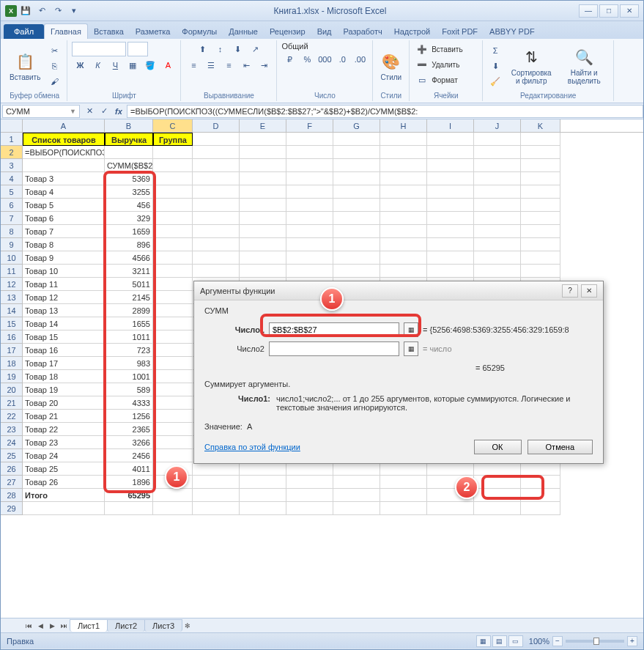 The width and height of the screenshot is (644, 650). I want to click on comma-icon: 000, so click(325, 59).